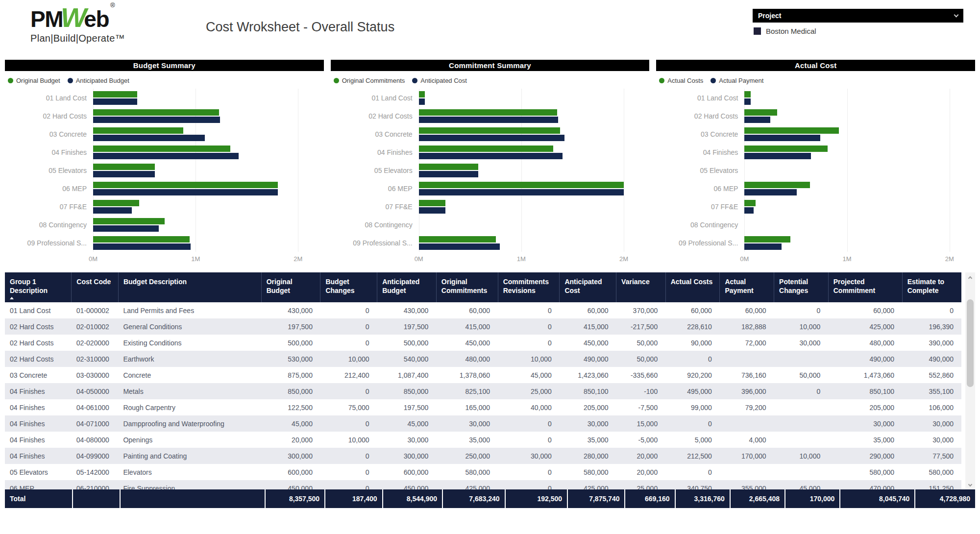  Describe the element at coordinates (970, 485) in the screenshot. I see `scroll-down-arrow` at that location.